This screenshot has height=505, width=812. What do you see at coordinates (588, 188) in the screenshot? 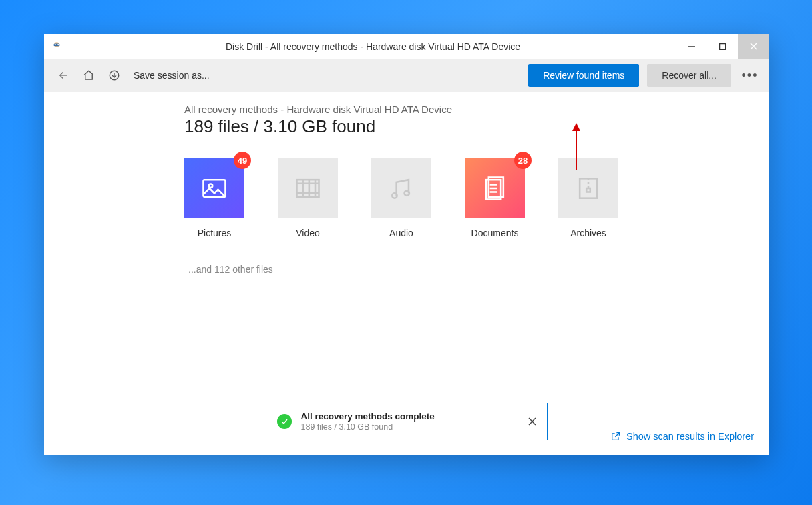
I see `archives-tile` at bounding box center [588, 188].